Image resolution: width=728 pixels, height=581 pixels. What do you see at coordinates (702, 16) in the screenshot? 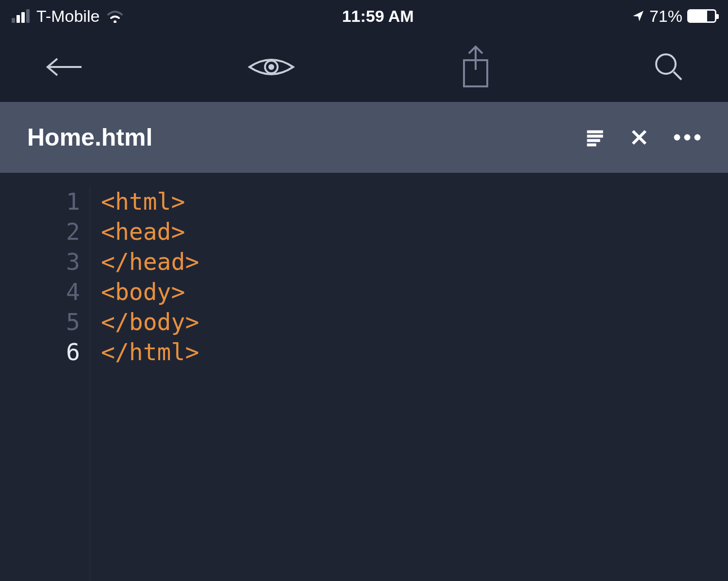
I see `battery-icon` at bounding box center [702, 16].